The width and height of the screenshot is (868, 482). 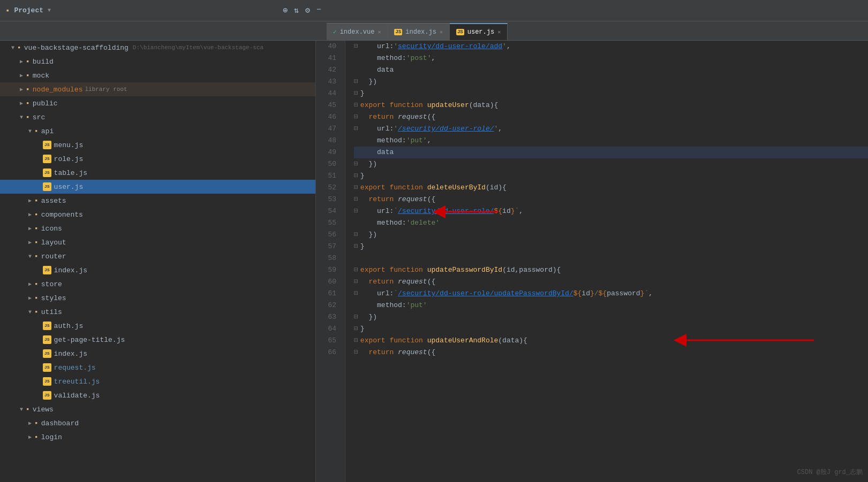 I want to click on tab-label-index-vue: index.vue, so click(x=358, y=32).